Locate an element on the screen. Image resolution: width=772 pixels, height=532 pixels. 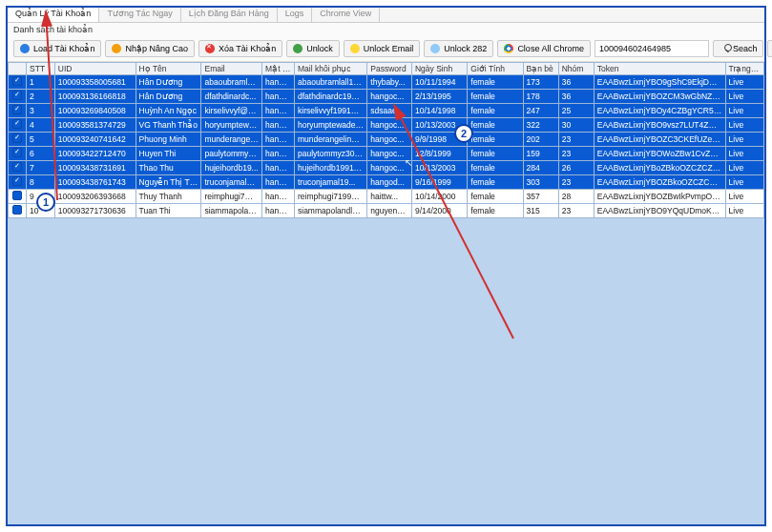
cell-token: EAABwzLixnjYBO9YQqUDmoKxjK4... is located at coordinates (659, 212).